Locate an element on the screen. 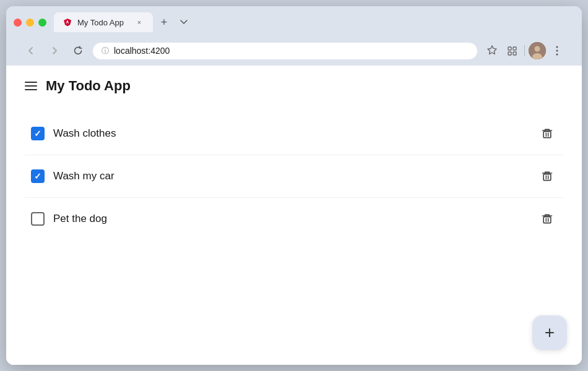  menu-button is located at coordinates (557, 51).